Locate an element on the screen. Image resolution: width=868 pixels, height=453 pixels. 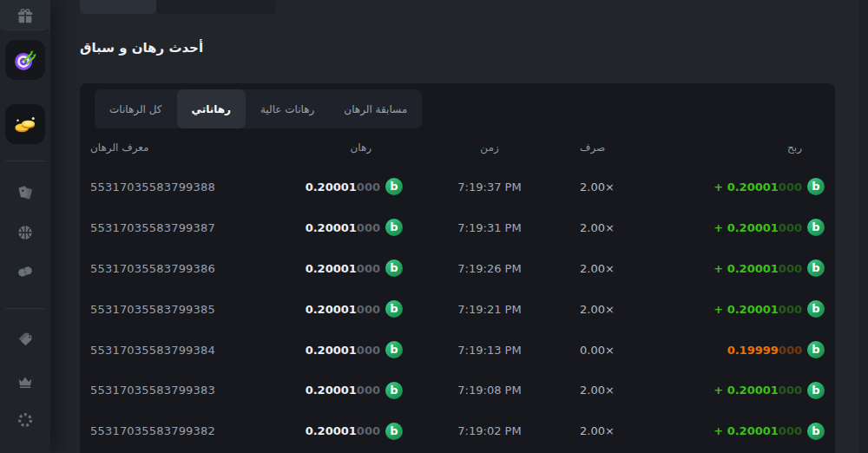
table-row: 553170355837993820.20001000b7:19:02 PM2.… is located at coordinates (457, 430).